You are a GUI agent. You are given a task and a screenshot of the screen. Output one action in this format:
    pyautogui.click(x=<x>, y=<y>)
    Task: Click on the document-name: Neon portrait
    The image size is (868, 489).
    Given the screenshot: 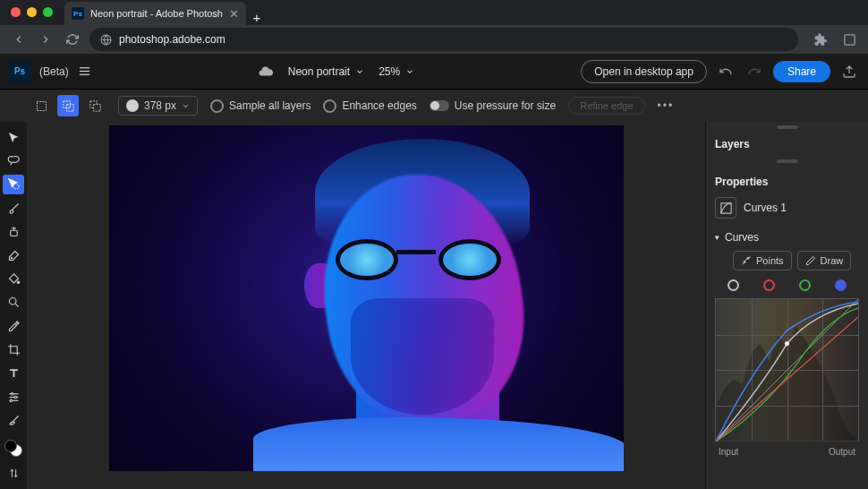 What is the action you would take?
    pyautogui.click(x=326, y=72)
    